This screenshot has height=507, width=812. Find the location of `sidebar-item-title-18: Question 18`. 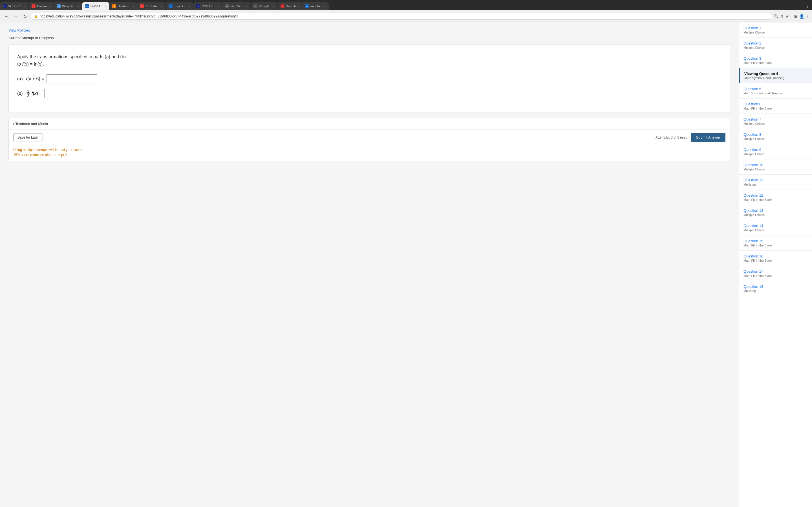

sidebar-item-title-18: Question 18 is located at coordinates (776, 286).